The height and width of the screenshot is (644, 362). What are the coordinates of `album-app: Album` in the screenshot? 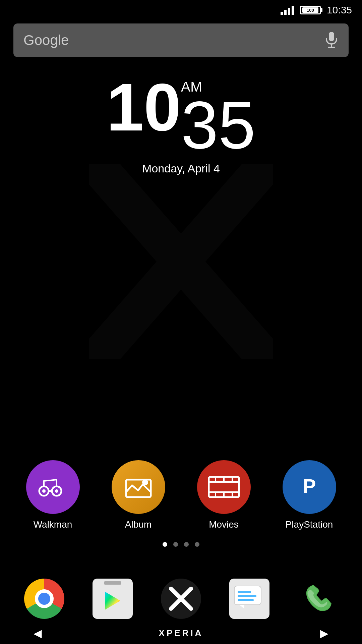 It's located at (138, 495).